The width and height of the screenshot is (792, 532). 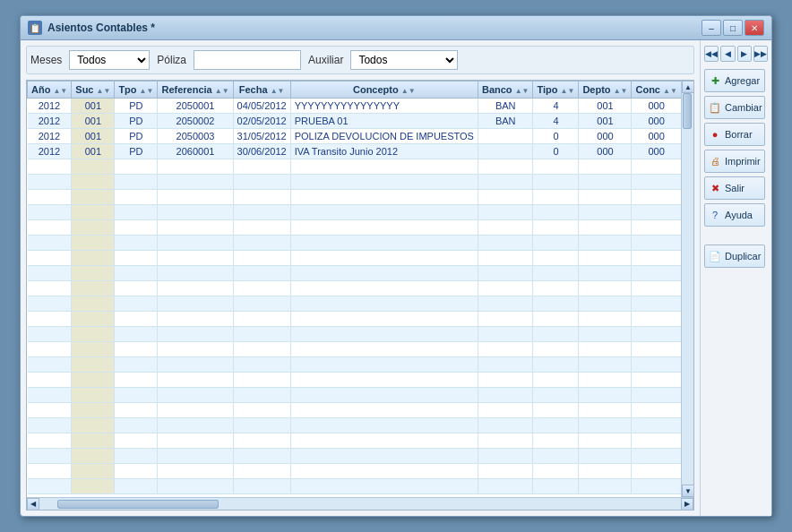 I want to click on meses-label: Meses, so click(x=47, y=60).